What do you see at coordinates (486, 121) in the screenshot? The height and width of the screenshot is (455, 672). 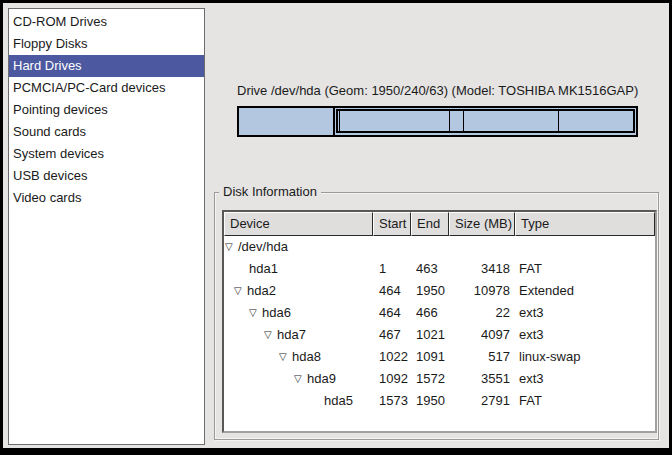 I see `extended-partition-box` at bounding box center [486, 121].